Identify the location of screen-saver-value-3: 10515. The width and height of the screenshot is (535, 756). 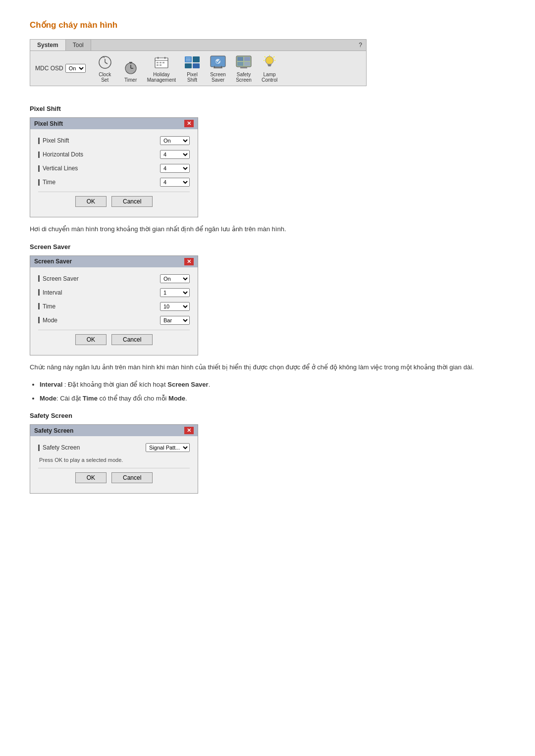
(175, 306).